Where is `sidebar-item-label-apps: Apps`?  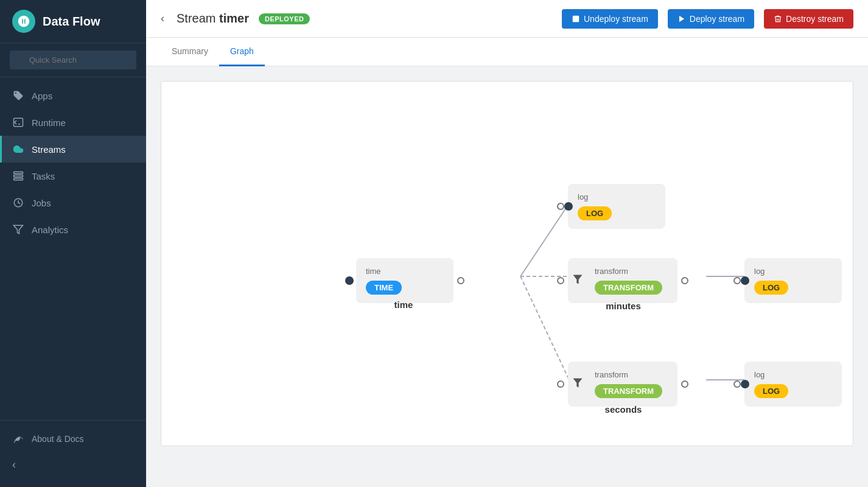 sidebar-item-label-apps: Apps is located at coordinates (42, 96).